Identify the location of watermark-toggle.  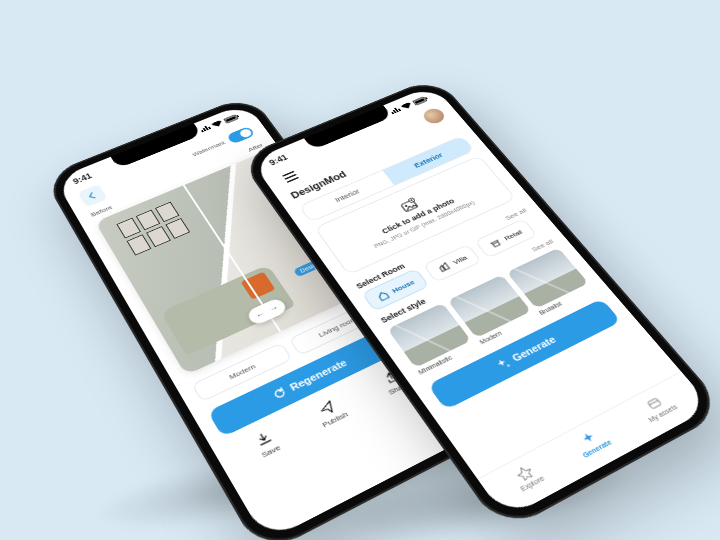
(240, 135).